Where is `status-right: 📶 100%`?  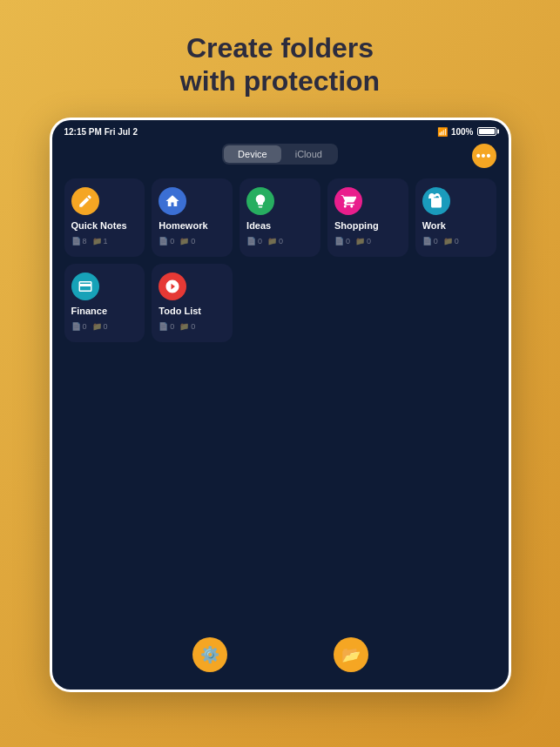
status-right: 📶 100% is located at coordinates (467, 132).